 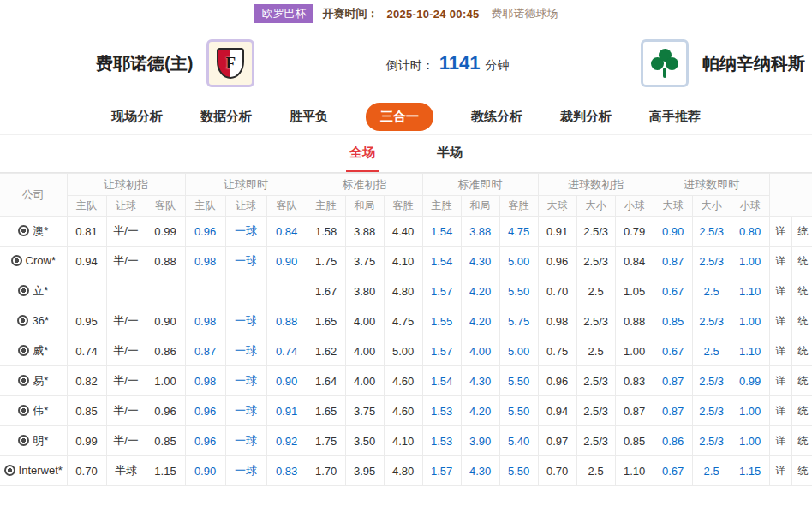 I want to click on company-cell: 立*, so click(x=33, y=291).